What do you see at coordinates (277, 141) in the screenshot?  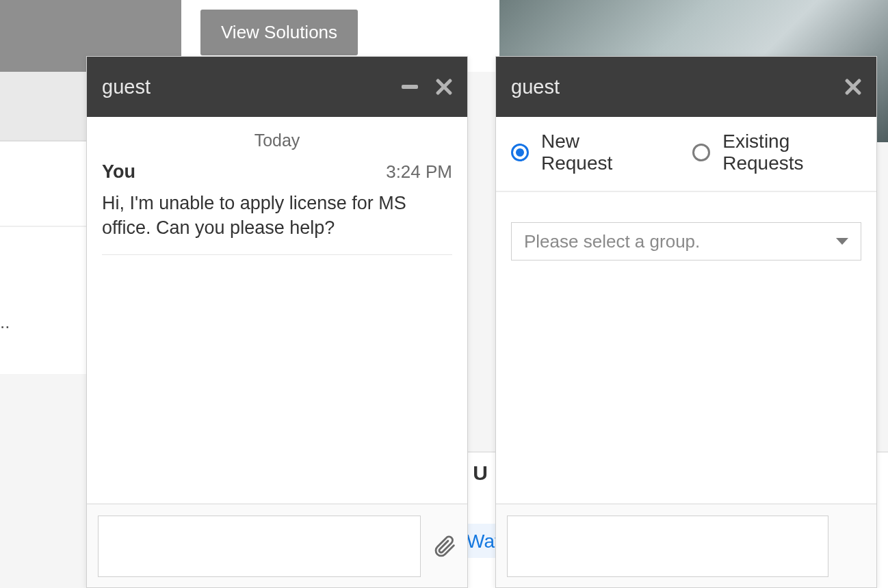 I see `date-label: Today` at bounding box center [277, 141].